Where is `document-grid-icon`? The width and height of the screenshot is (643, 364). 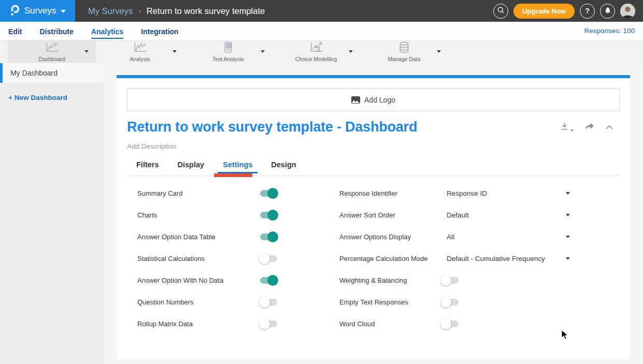
document-grid-icon is located at coordinates (228, 49).